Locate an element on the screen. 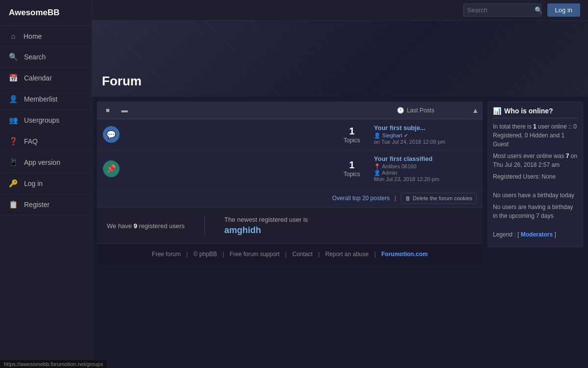 The image size is (588, 368). who-online-title: Who is online? is located at coordinates (529, 111).